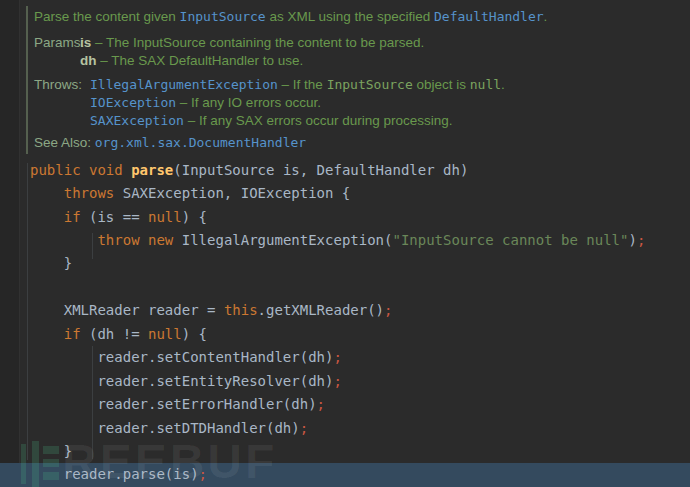 The height and width of the screenshot is (487, 690). Describe the element at coordinates (165, 428) in the screenshot. I see `token-pln: reader.setDTDHandler(dh)` at that location.